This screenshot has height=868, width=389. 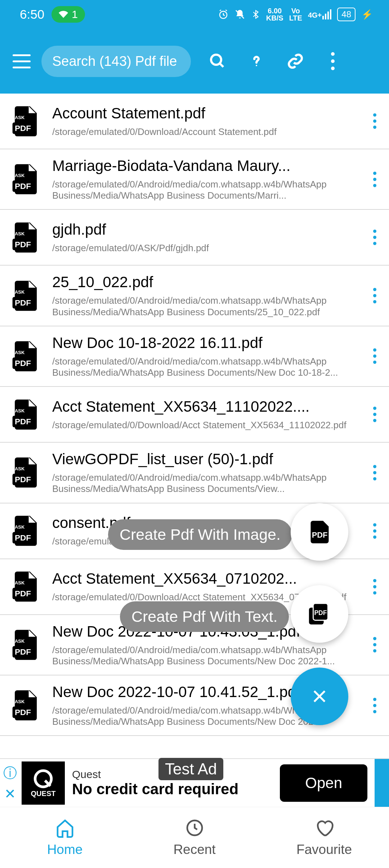 I want to click on nav-favourite: Favourite, so click(x=324, y=838).